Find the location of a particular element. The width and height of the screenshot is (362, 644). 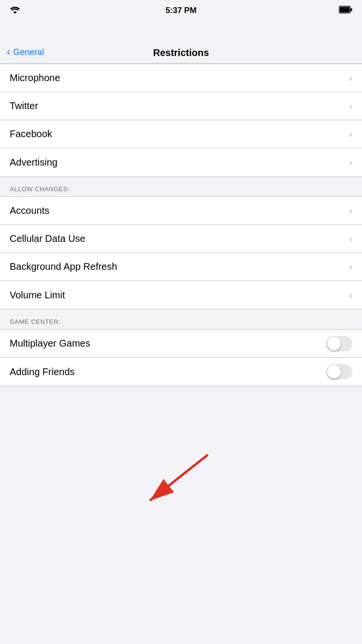

list-item-advertising: Advertising › is located at coordinates (181, 162).